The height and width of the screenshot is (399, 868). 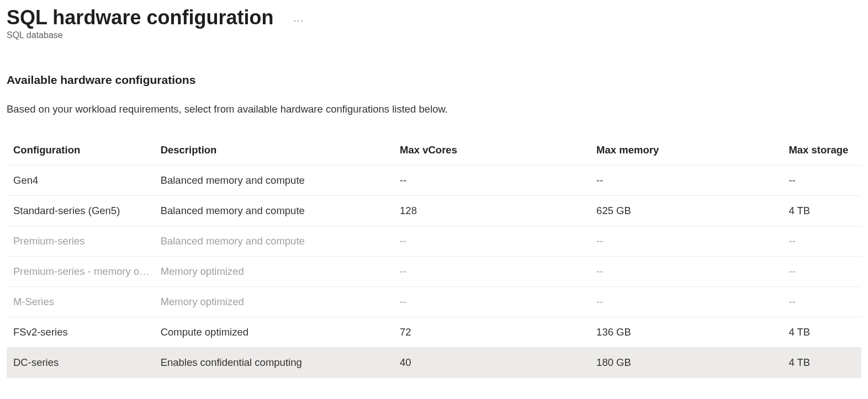 I want to click on page-subtitle: SQL database, so click(x=434, y=35).